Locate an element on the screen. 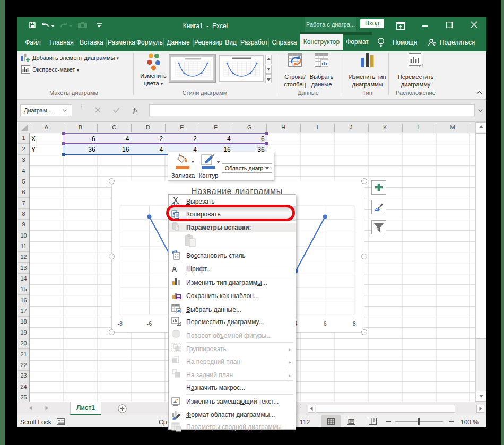 The width and height of the screenshot is (504, 445). svg-text: 8 is located at coordinates (354, 324).